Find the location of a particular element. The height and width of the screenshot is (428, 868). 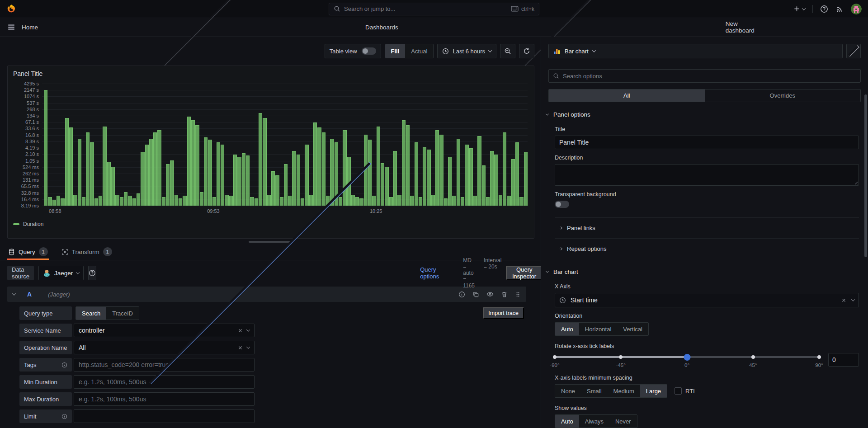

collapse-query-icon is located at coordinates (14, 293).